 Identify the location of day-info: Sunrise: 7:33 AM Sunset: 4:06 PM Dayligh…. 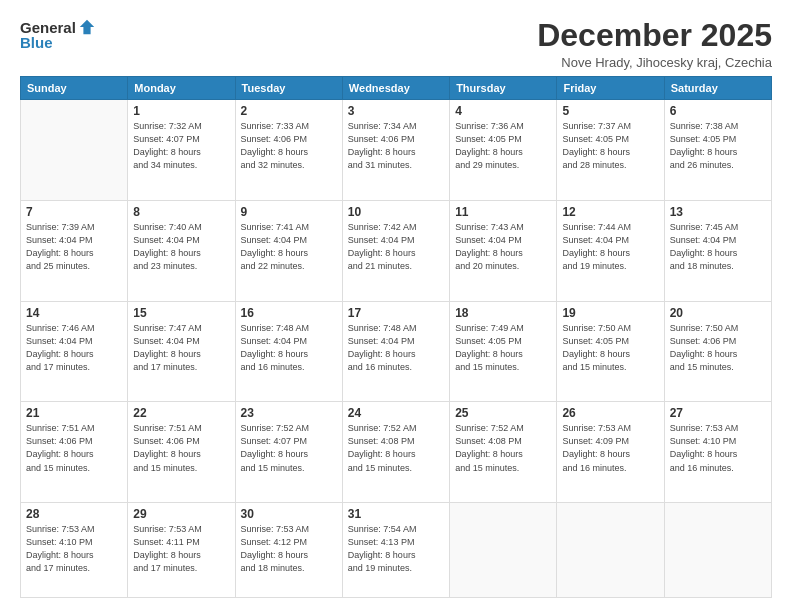
(289, 146).